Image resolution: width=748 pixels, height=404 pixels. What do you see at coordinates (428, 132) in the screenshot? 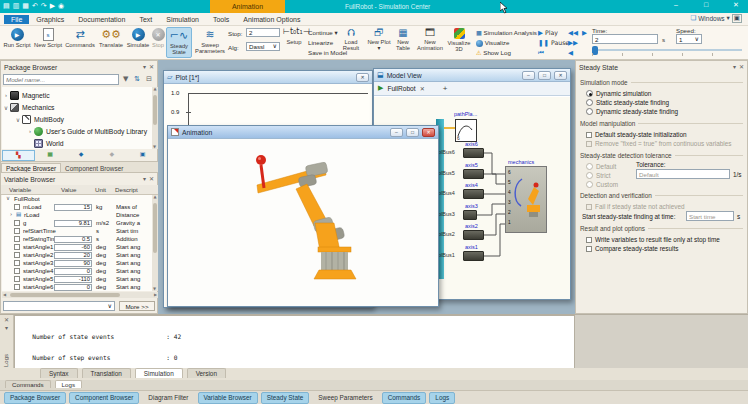
I see `animation-close-button: ✕` at bounding box center [428, 132].